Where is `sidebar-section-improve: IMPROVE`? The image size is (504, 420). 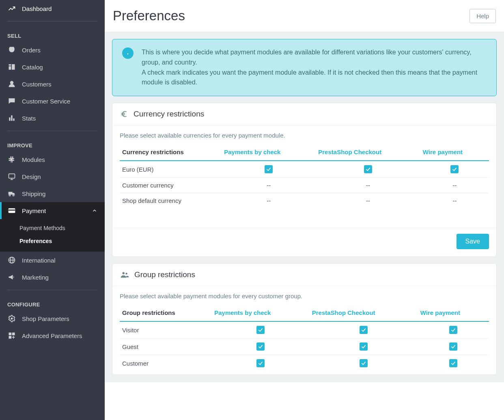 sidebar-section-improve: IMPROVE is located at coordinates (52, 143).